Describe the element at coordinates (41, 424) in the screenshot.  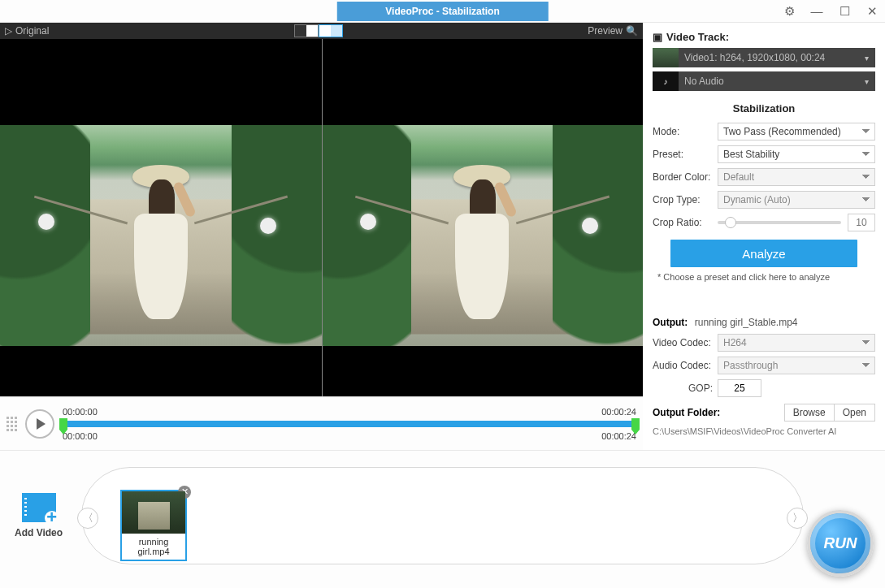
I see `play-icon` at that location.